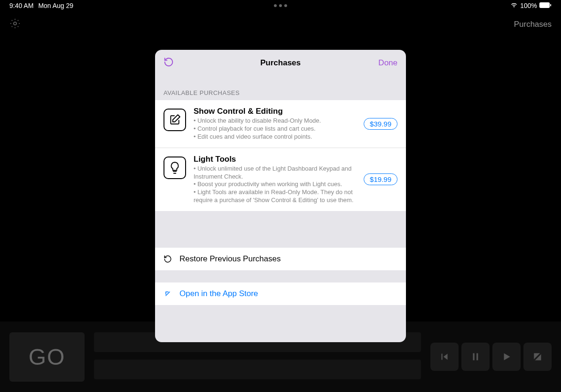 The width and height of the screenshot is (561, 392). Describe the element at coordinates (280, 63) in the screenshot. I see `modal-title: Purchases` at that location.